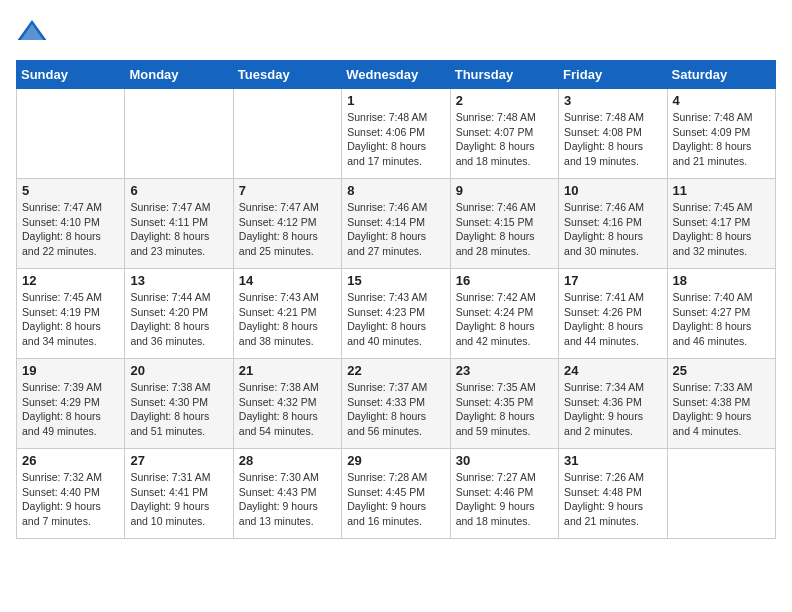 The image size is (792, 612). I want to click on calendar-cell: 6Sunrise: 7:47 AM Sunset: 4:11 PM Daylig…, so click(179, 224).